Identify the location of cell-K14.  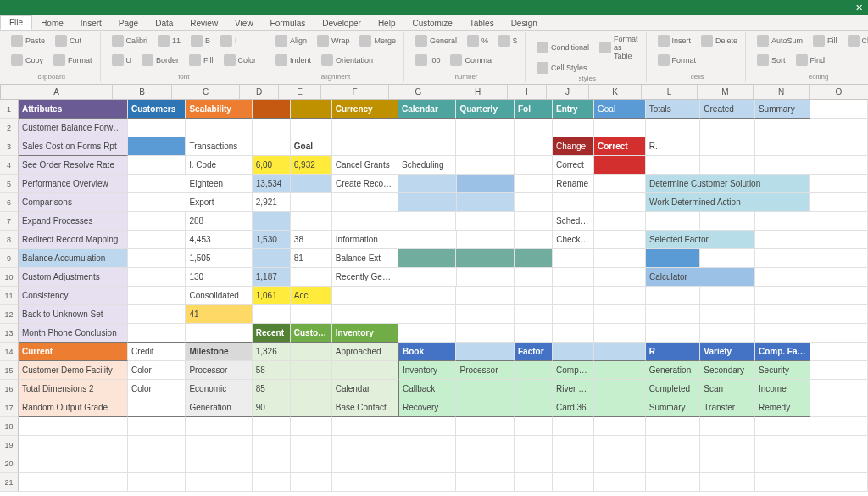
(620, 352).